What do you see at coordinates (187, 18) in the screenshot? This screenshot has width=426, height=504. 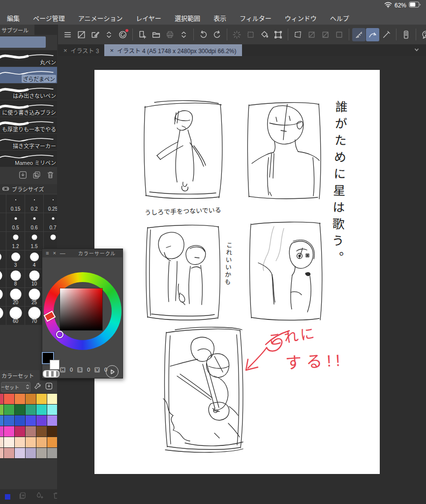 I see `menu-item-4: 選択範囲` at bounding box center [187, 18].